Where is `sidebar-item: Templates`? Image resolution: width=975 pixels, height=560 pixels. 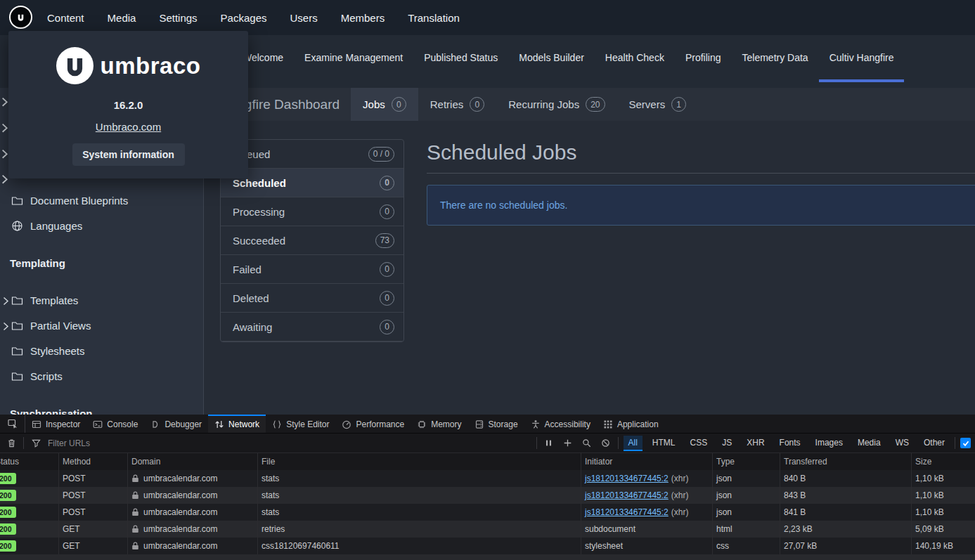 sidebar-item: Templates is located at coordinates (101, 300).